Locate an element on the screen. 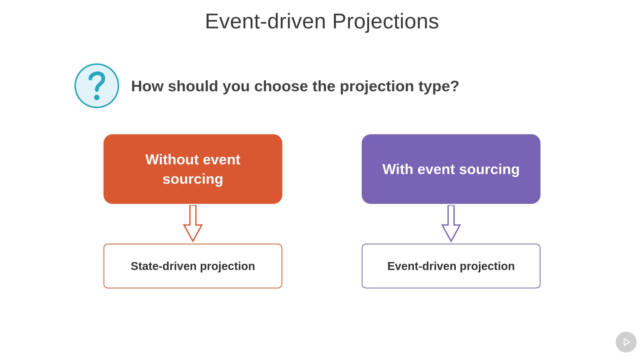 This screenshot has width=644, height=360. column-without-event-sourcing: Without event sourcing State-driven proj… is located at coordinates (193, 211).